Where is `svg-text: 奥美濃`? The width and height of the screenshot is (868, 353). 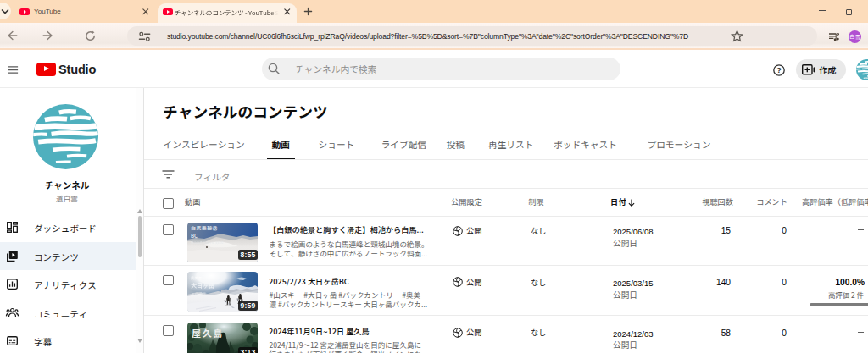 svg-text: 奥美濃 is located at coordinates (197, 278).